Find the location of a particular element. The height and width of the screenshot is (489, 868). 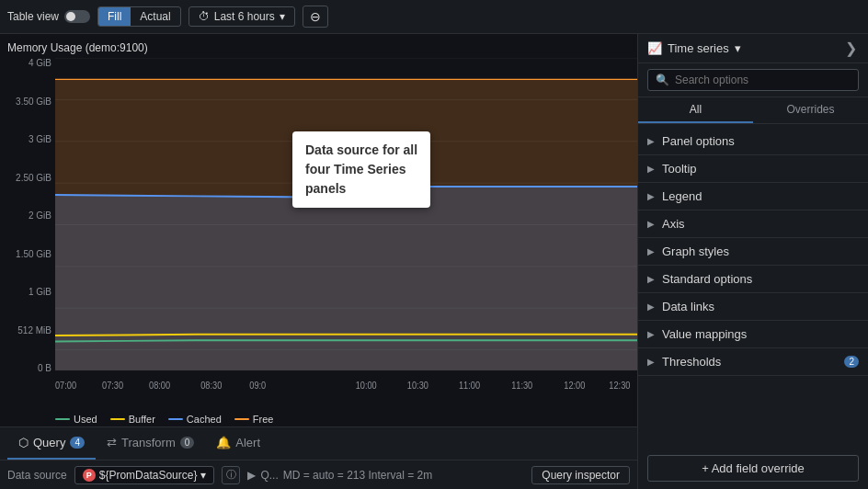

y-label-4: 2 GiB is located at coordinates (40, 215).